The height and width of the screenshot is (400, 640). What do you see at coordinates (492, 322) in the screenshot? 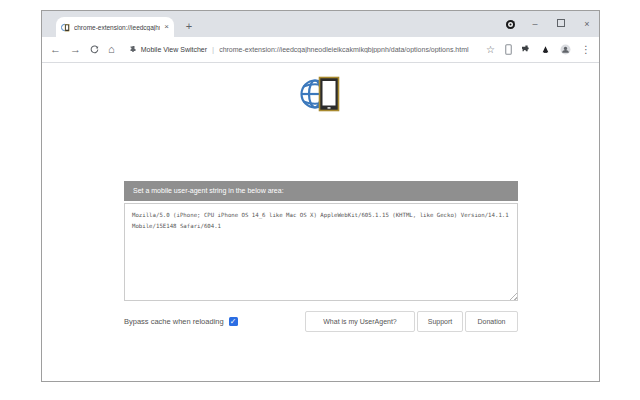
I see `donation-button: Donation` at bounding box center [492, 322].